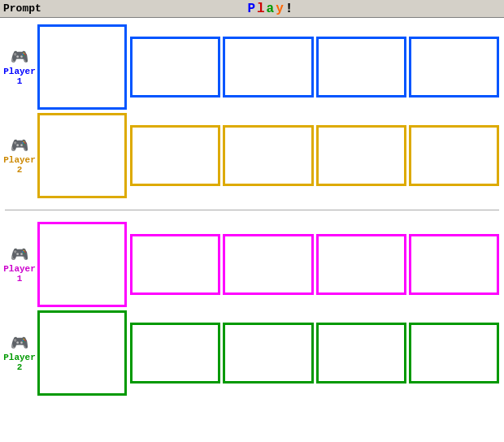 The width and height of the screenshot is (504, 442). I want to click on indoor-p1-big-frame, so click(82, 265).